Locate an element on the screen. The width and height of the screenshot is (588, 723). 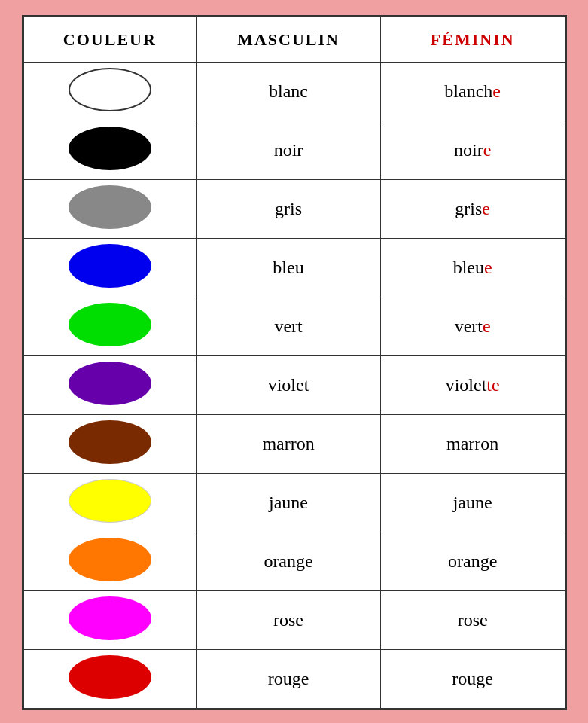
table-row: violetviolette is located at coordinates (294, 386).